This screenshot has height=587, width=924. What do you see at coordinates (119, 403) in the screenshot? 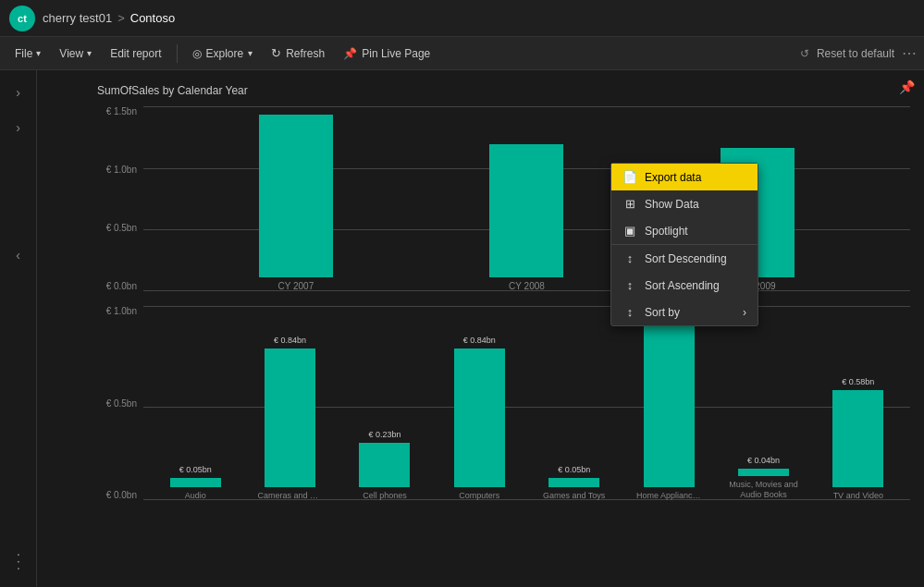
I see `y-axis-bottom: € 0.0bn € 0.5bn € 1.0bn` at bounding box center [119, 403].